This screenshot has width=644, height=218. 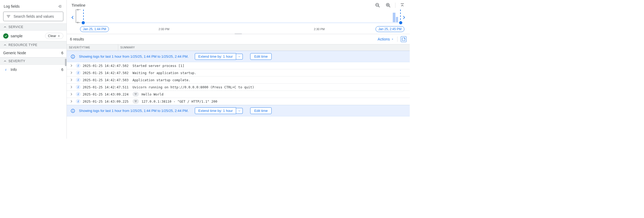 I want to click on info-icon: i, so click(x=6, y=70).